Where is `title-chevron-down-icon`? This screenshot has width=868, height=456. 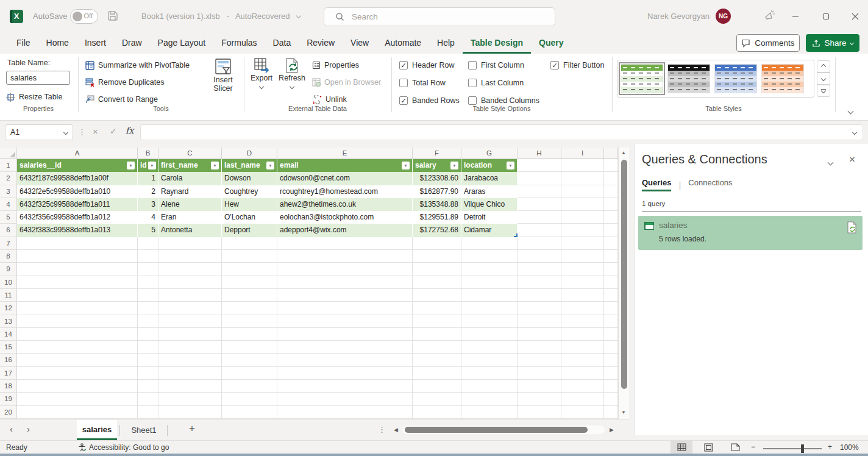
title-chevron-down-icon is located at coordinates (299, 16).